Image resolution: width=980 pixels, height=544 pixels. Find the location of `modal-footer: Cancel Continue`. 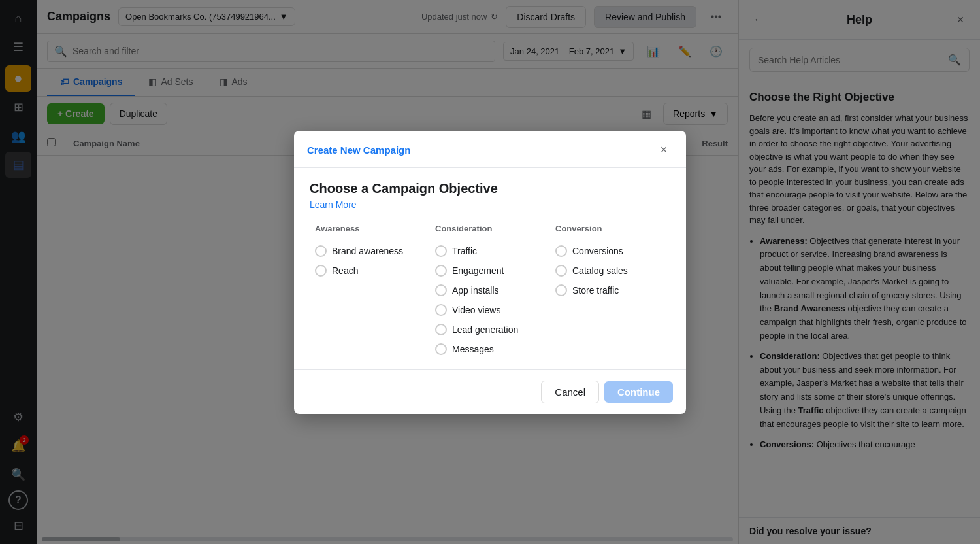

modal-footer: Cancel Continue is located at coordinates (490, 392).